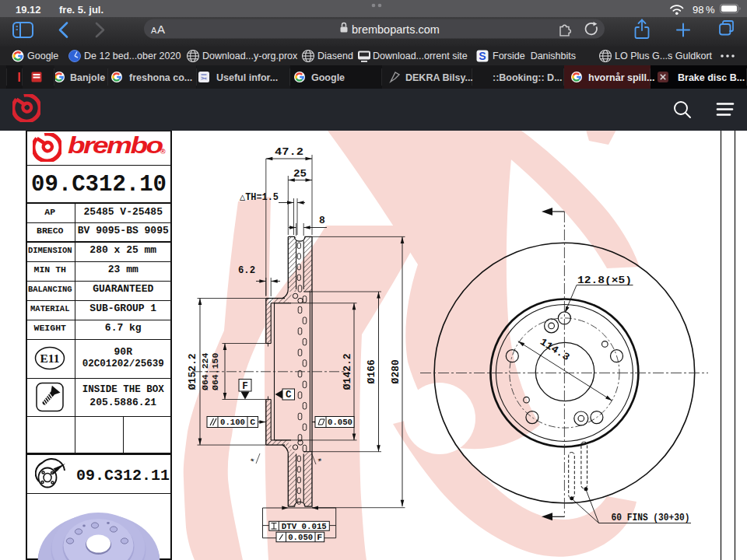 Image resolution: width=747 pixels, height=560 pixels. Describe the element at coordinates (711, 78) in the screenshot. I see `svg-text: Brake disc B...` at that location.